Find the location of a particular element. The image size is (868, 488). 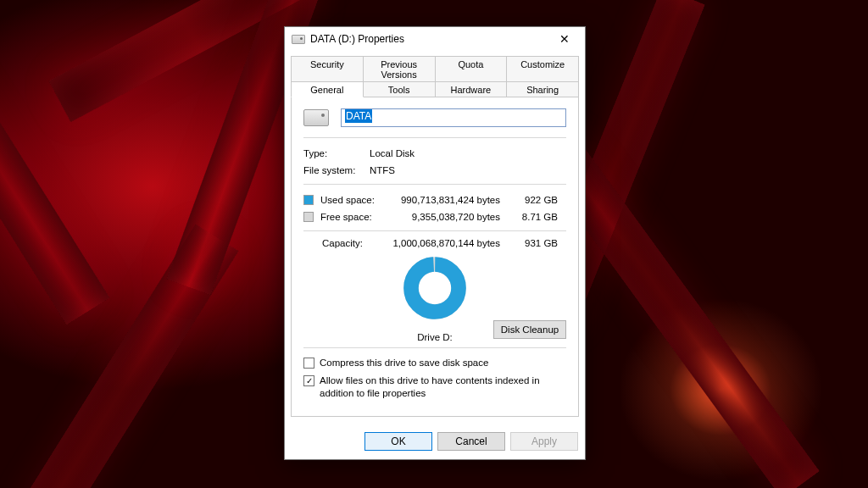

tab-quota: Quota is located at coordinates (471, 69).